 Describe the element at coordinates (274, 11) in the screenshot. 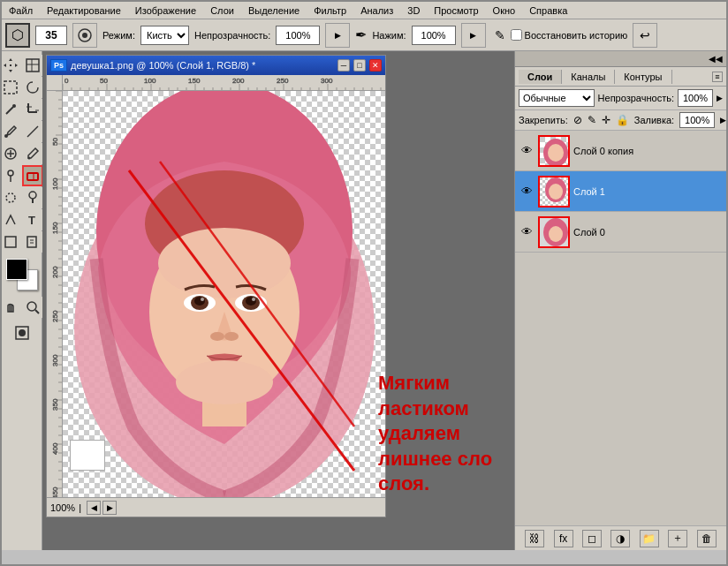

I see `menu-select: Выделение` at that location.